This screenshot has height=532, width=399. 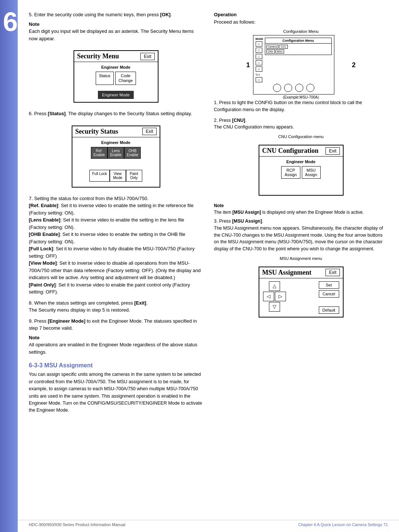 What do you see at coordinates (113, 325) in the screenshot?
I see `step-9-text: 9. Press [Engineer Mode] to exit the Eng…` at bounding box center [113, 325].